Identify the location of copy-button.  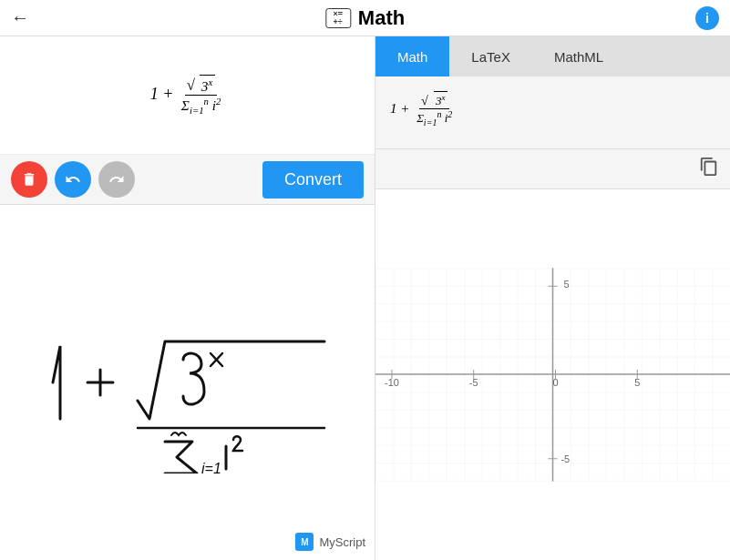
(709, 169).